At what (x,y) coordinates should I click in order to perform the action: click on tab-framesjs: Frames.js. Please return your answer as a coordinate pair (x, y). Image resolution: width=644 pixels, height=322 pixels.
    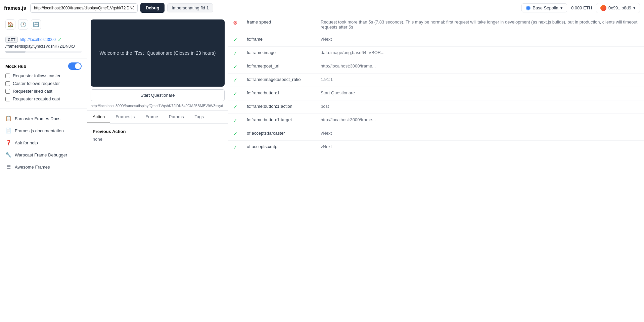
    Looking at the image, I should click on (125, 117).